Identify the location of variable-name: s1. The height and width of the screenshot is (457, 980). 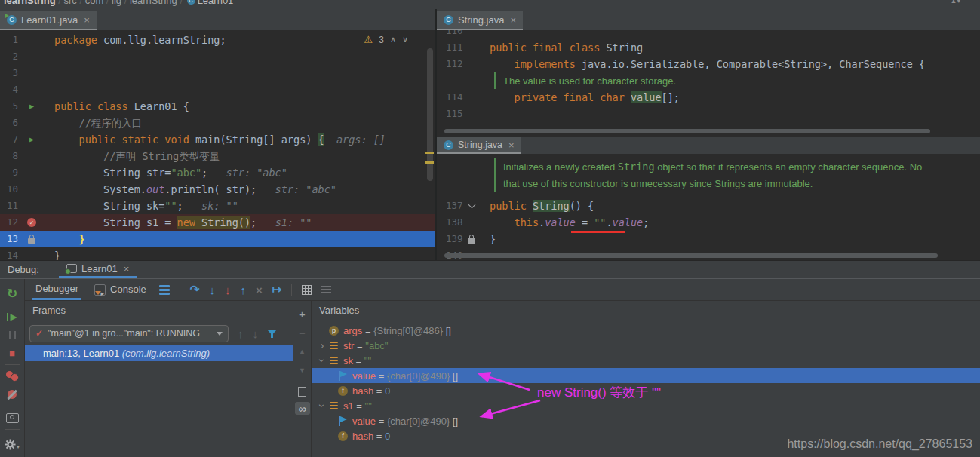
(349, 406).